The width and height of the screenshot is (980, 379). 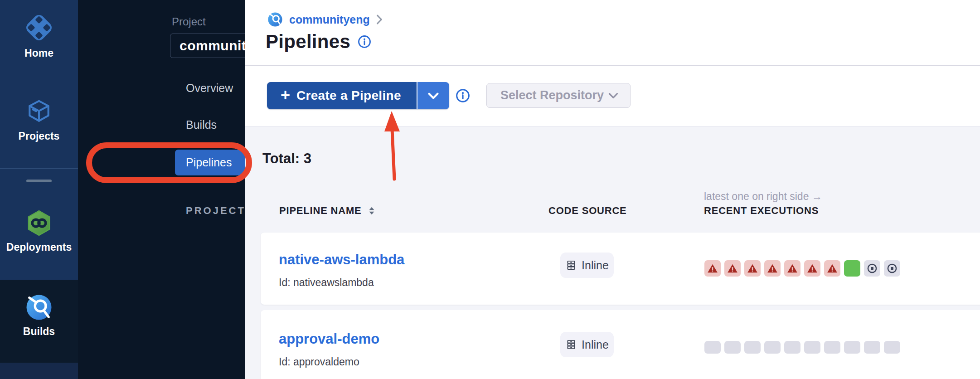 What do you see at coordinates (318, 42) in the screenshot?
I see `page-title-row: Pipelines` at bounding box center [318, 42].